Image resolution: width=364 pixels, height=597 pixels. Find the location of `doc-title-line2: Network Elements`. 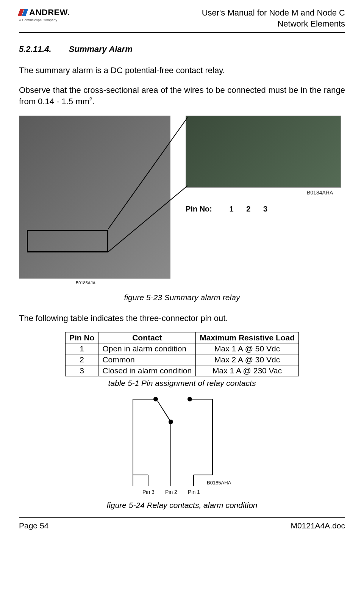

doc-title-line2: Network Elements is located at coordinates (273, 24).